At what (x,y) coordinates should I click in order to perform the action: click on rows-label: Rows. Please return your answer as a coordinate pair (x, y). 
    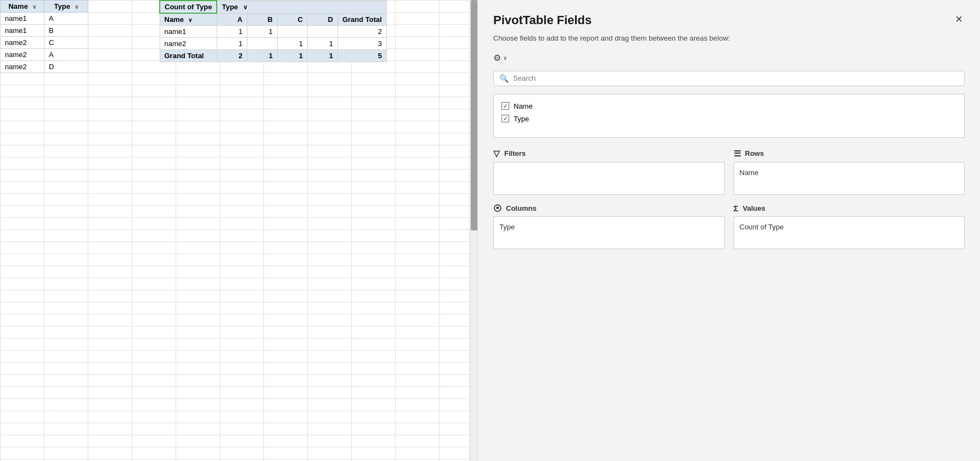
    Looking at the image, I should click on (755, 154).